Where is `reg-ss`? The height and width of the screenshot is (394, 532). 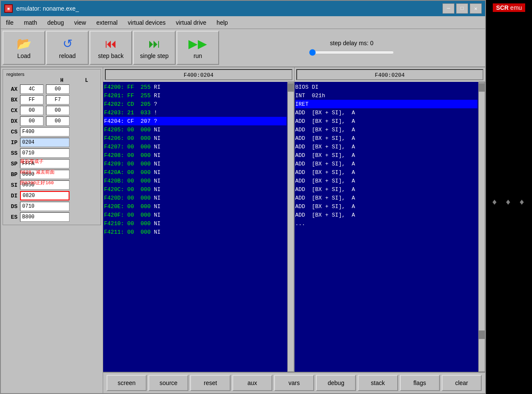 reg-ss is located at coordinates (45, 153).